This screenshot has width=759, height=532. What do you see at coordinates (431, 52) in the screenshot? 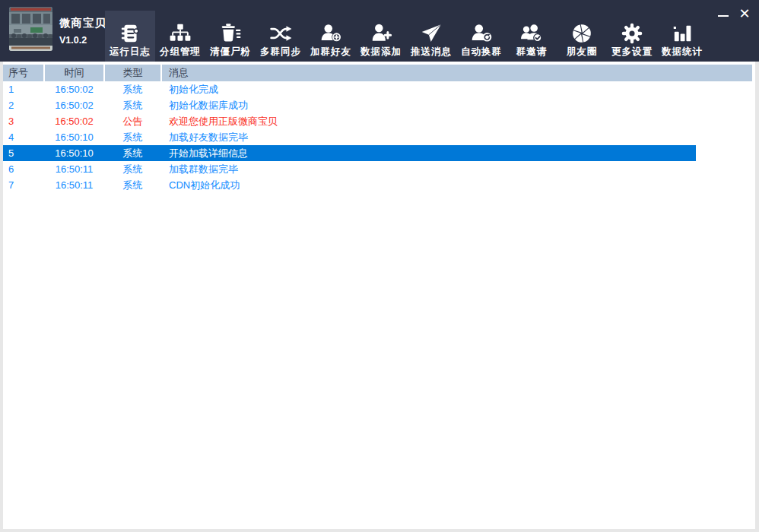
I see `toolbar-item-label: 推送消息` at bounding box center [431, 52].